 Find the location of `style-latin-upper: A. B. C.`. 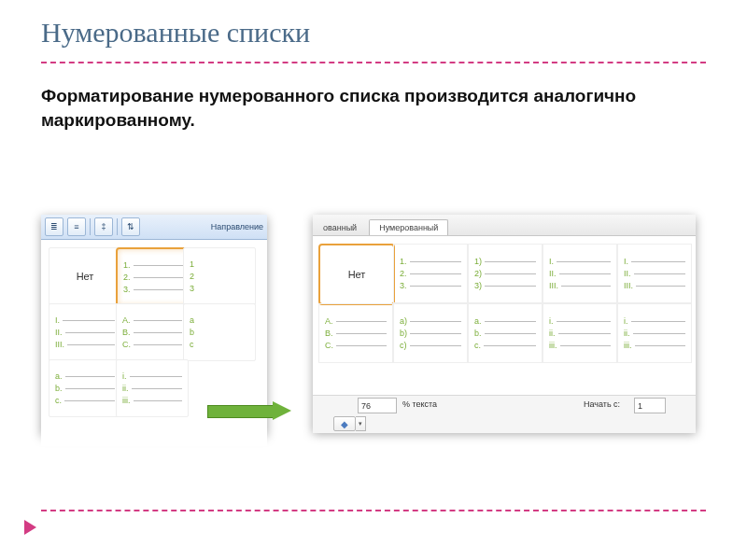

style-latin-upper: A. B. C. is located at coordinates (152, 332).